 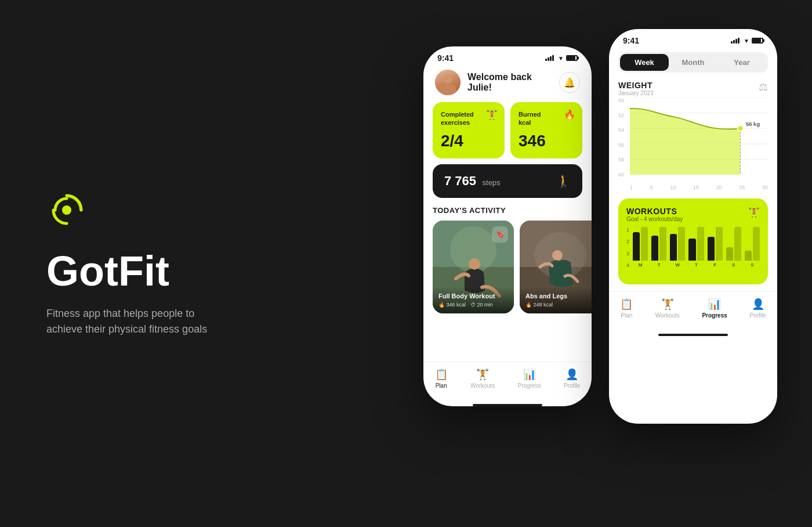 I want to click on app-logo-icon, so click(x=67, y=210).